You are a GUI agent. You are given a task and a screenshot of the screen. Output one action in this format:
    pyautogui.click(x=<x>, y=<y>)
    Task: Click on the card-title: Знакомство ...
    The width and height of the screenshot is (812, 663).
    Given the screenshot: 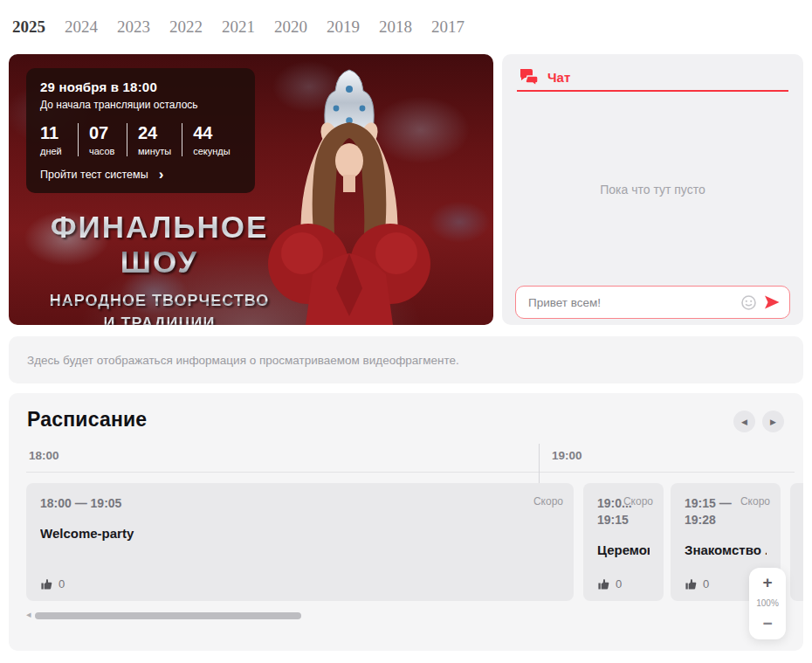 What is the action you would take?
    pyautogui.click(x=726, y=550)
    